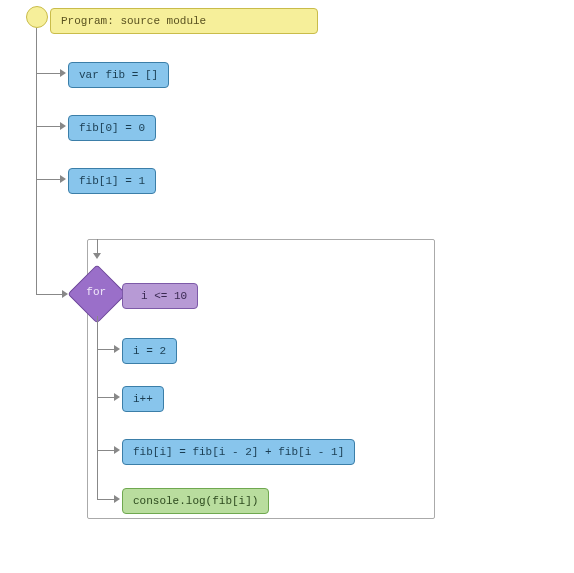  What do you see at coordinates (164, 296) in the screenshot?
I see `loop-condition-text: i <= 10` at bounding box center [164, 296].